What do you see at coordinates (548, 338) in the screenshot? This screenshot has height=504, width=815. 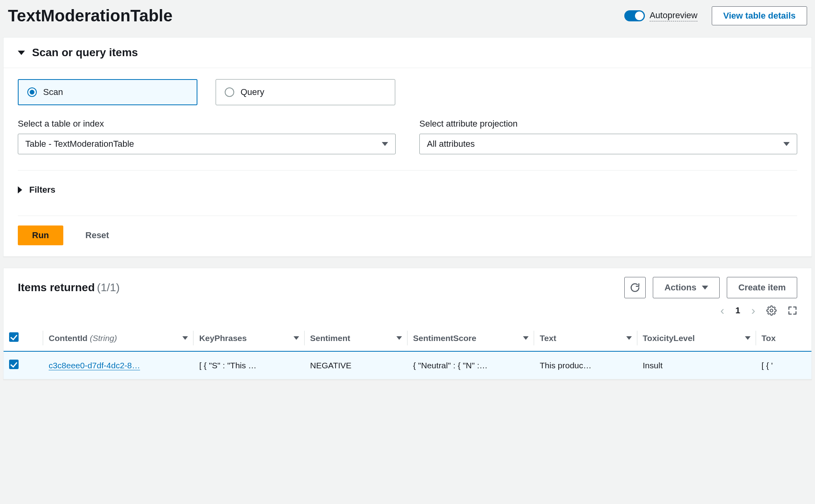 I see `col-text-label: Text` at bounding box center [548, 338].